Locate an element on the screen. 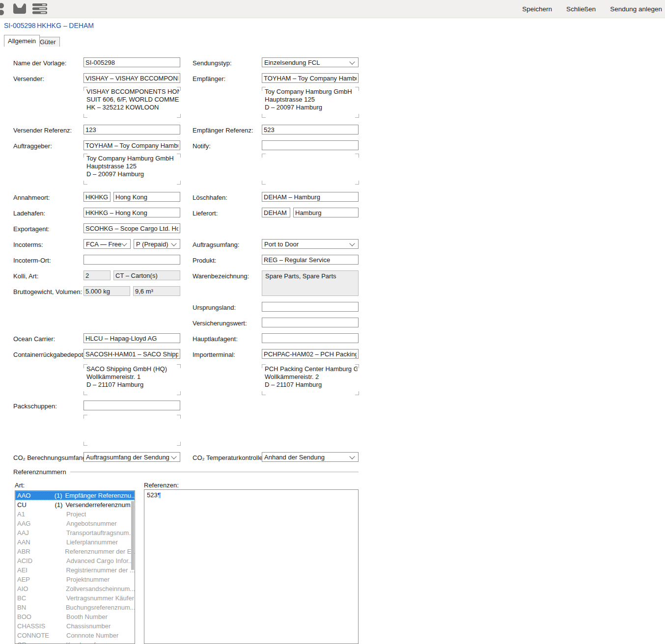  product-input is located at coordinates (310, 260).